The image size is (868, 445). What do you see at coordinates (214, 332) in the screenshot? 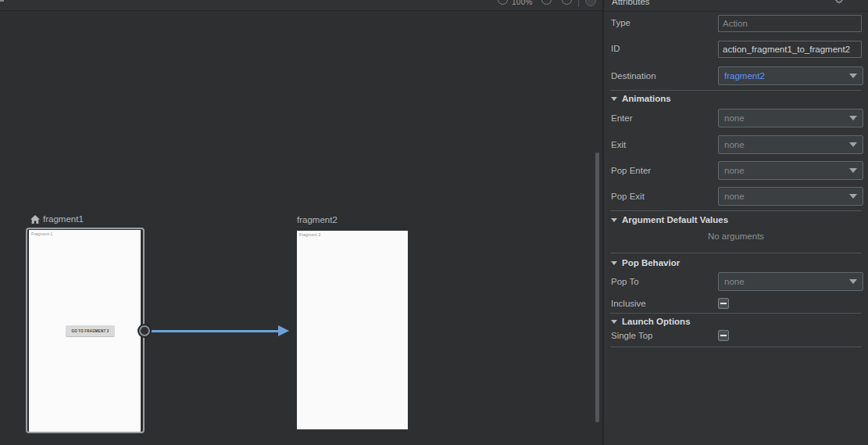
I see `action-arrow` at bounding box center [214, 332].